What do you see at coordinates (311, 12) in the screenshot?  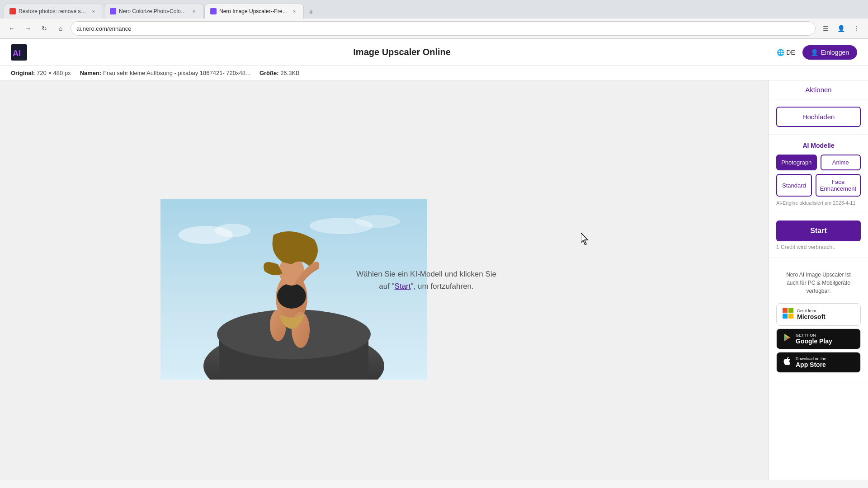 I see `new-tab-button: +` at bounding box center [311, 12].